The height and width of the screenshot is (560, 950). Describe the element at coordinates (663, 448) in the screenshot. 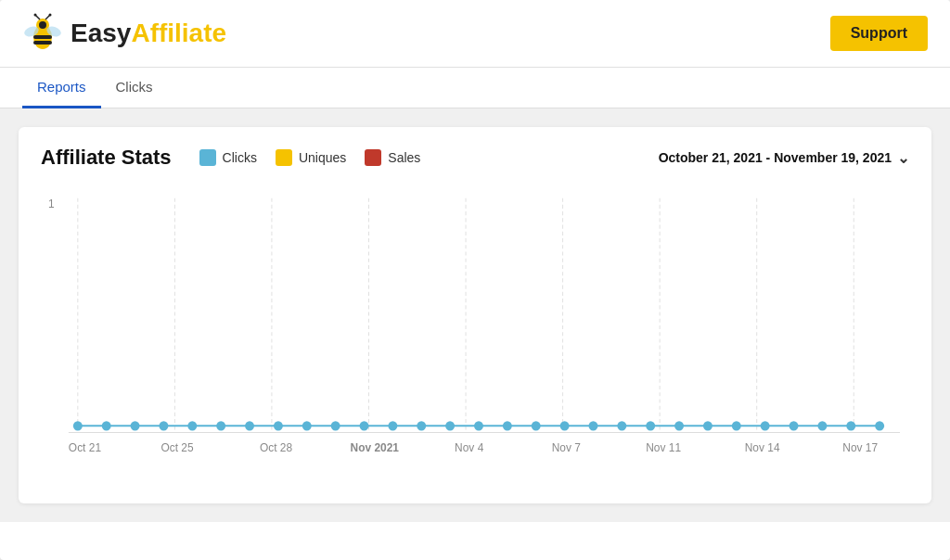

I see `x-label-nov11: Nov 11` at that location.